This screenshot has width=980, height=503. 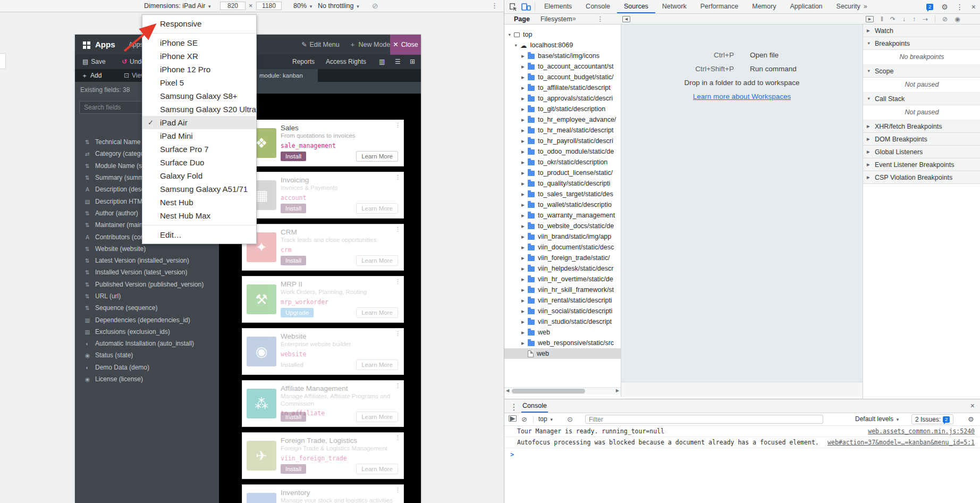 What do you see at coordinates (199, 110) in the screenshot?
I see `device-menu-item: ✓ Samsung Galaxy S20 Ultra` at bounding box center [199, 110].